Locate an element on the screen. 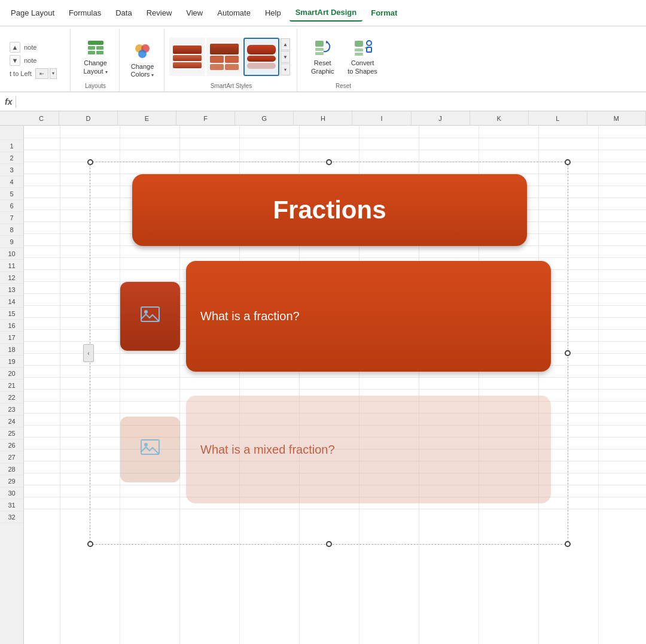 This screenshot has height=644, width=646. down-arrow-button: ▼ is located at coordinates (15, 60).